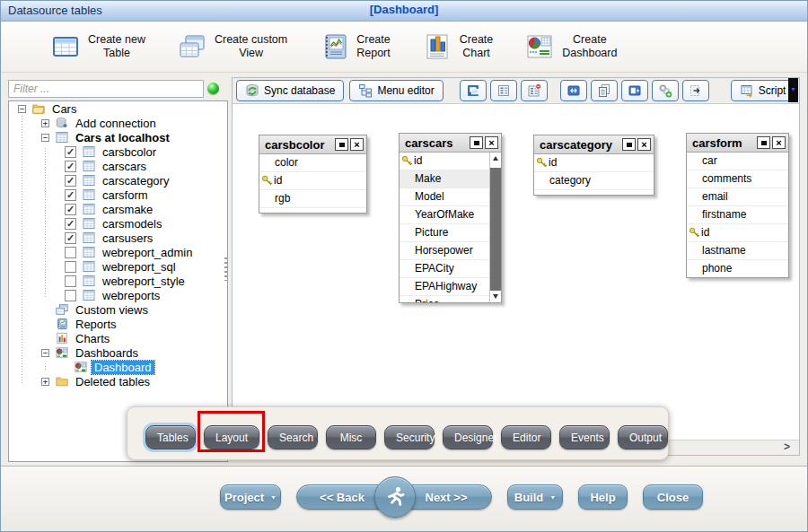 The width and height of the screenshot is (808, 532). I want to click on field-row-make: Make, so click(444, 179).